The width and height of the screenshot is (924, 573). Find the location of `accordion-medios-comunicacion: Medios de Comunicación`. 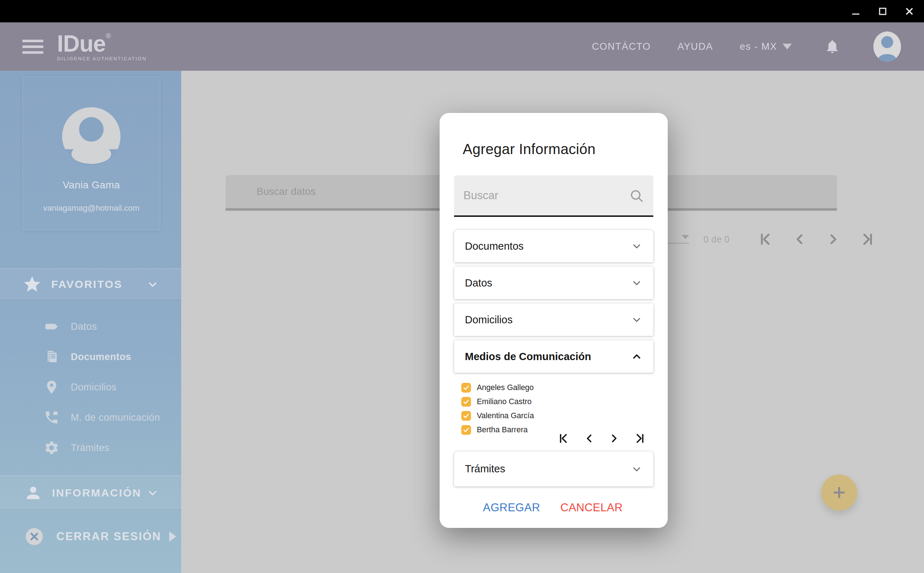

accordion-medios-comunicacion: Medios de Comunicación is located at coordinates (554, 357).